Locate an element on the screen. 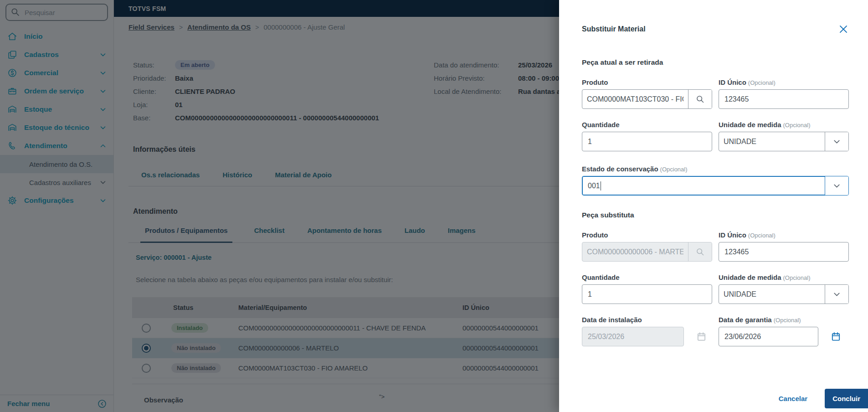  replacement-product-field is located at coordinates (647, 252).